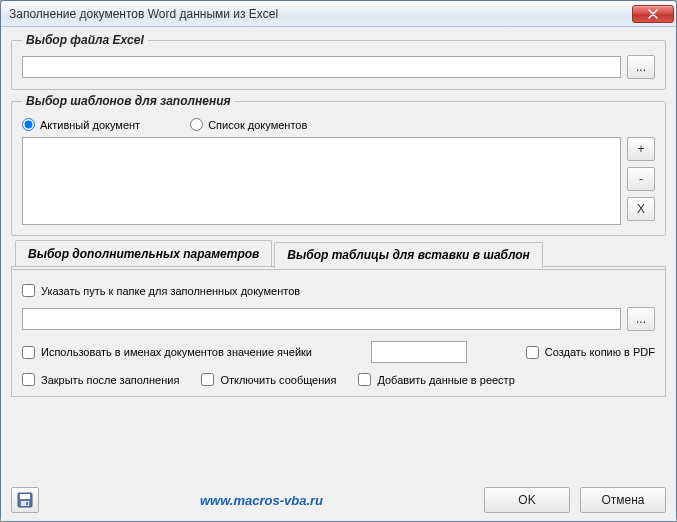 The image size is (677, 522). Describe the element at coordinates (278, 380) in the screenshot. I see `mute-label: Отключить сообщения` at that location.